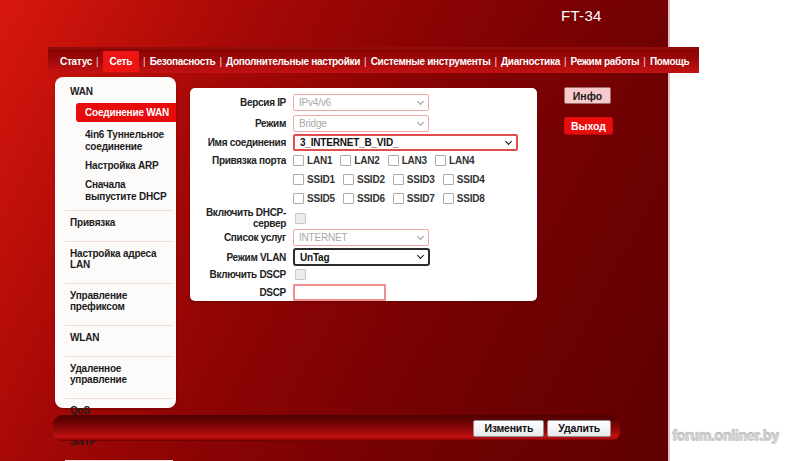  Describe the element at coordinates (348, 180) in the screenshot. I see `checkbox-ssid2-box` at that location.